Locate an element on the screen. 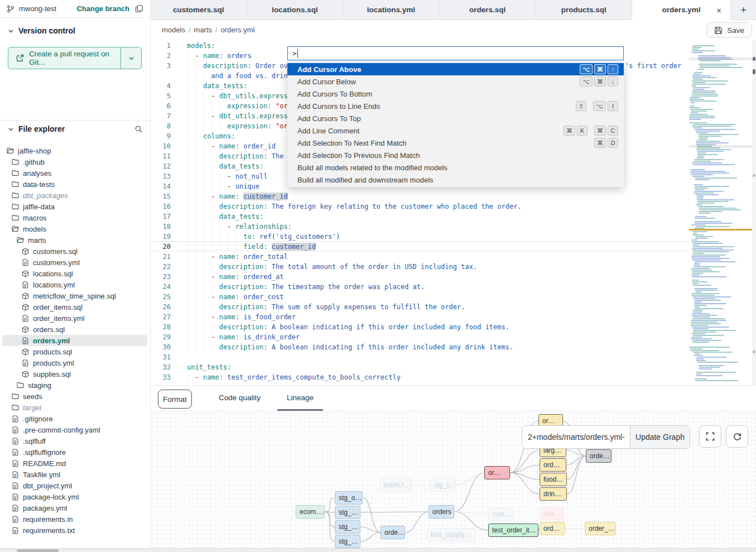 The width and height of the screenshot is (756, 552). lineage-node-f3: cust… is located at coordinates (500, 514).